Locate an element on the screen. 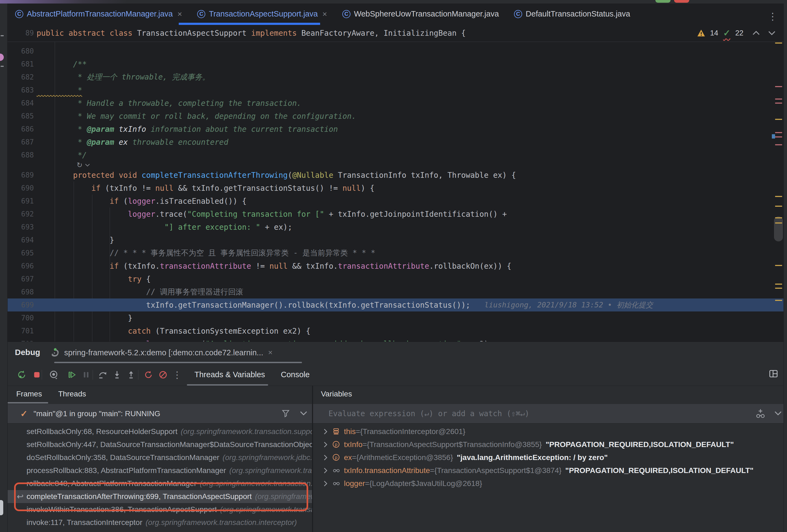 The width and height of the screenshot is (787, 532). step-over-button is located at coordinates (103, 375).